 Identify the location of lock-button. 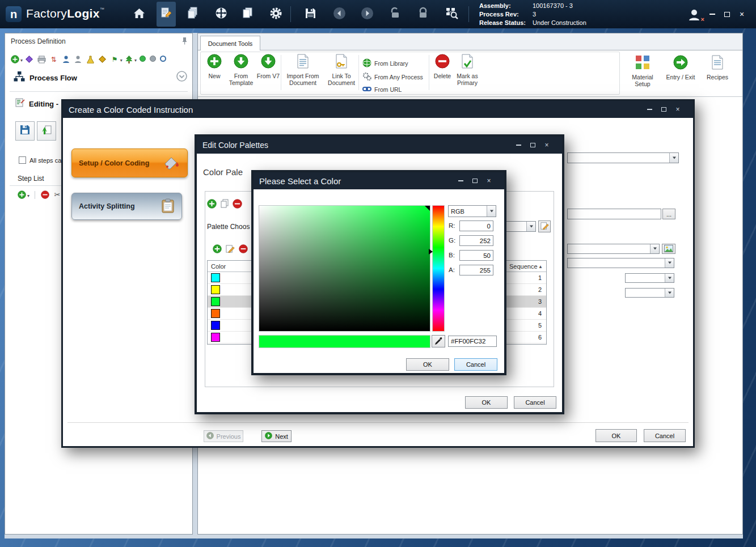
(423, 14).